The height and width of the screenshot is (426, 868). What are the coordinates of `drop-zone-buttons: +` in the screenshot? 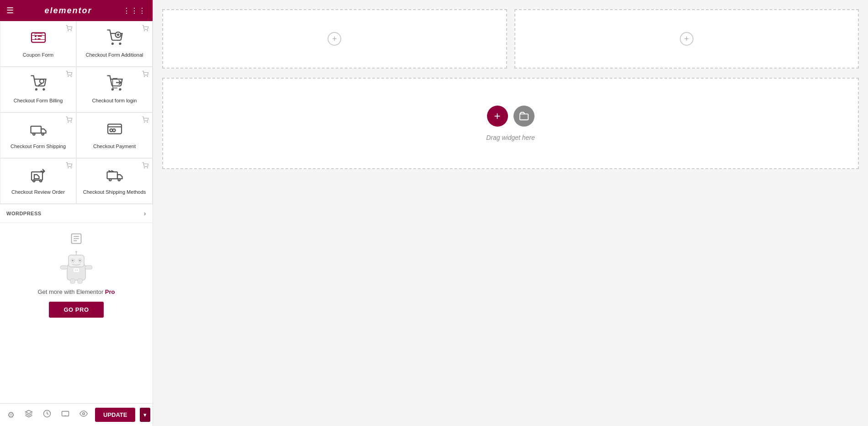 It's located at (511, 116).